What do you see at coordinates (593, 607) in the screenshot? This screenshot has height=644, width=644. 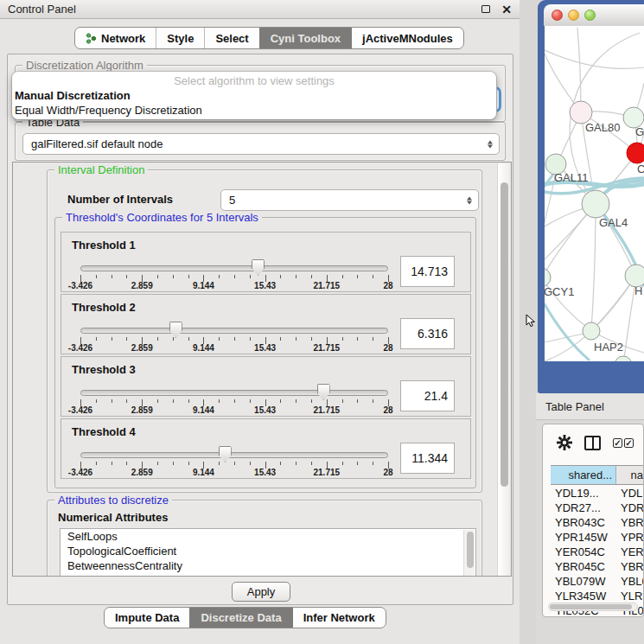 I see `table-horizontal-scrollbar` at bounding box center [593, 607].